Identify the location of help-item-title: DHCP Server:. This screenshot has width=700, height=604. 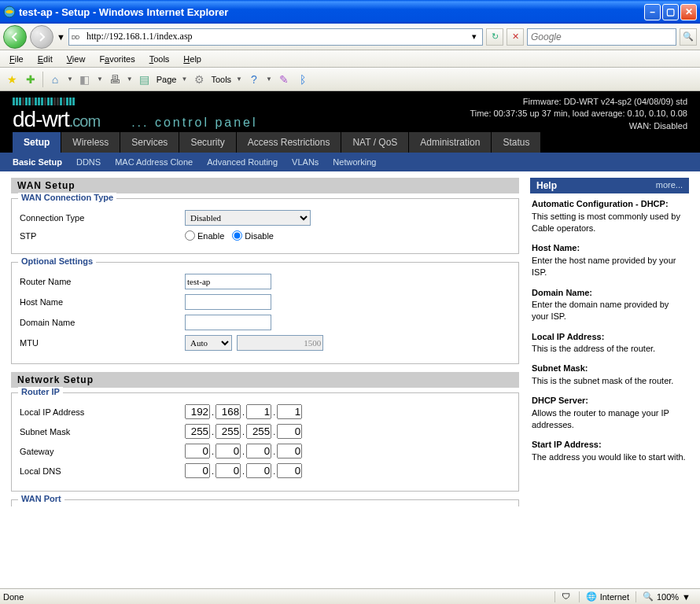
(610, 401).